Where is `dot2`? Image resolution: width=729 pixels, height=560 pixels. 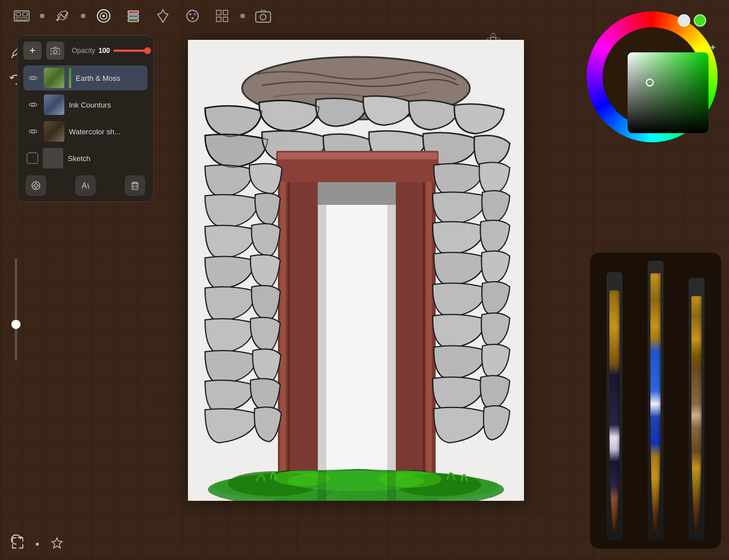
dot2 is located at coordinates (83, 16).